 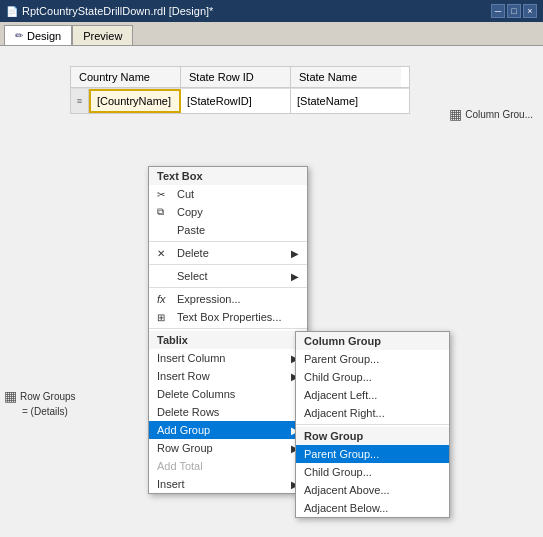 What do you see at coordinates (272, 34) in the screenshot?
I see `tab-bar: ✏ Design Preview` at bounding box center [272, 34].